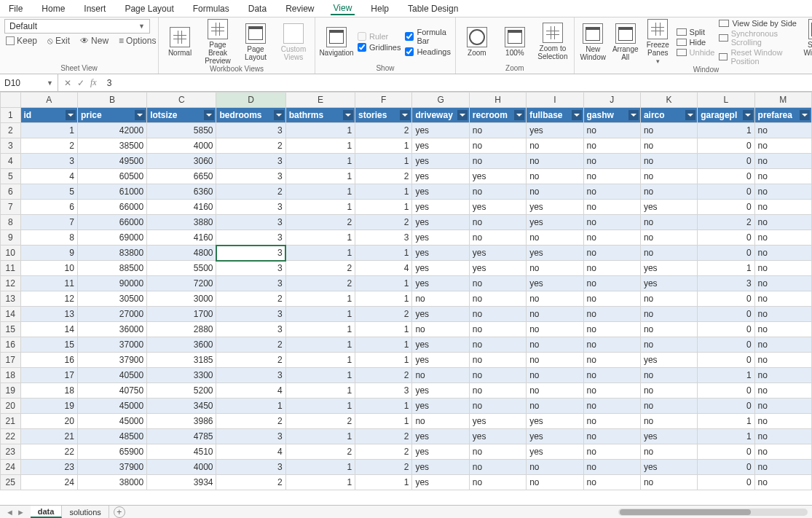 Image resolution: width=812 pixels, height=518 pixels. I want to click on navigation-button: Navigation, so click(336, 42).